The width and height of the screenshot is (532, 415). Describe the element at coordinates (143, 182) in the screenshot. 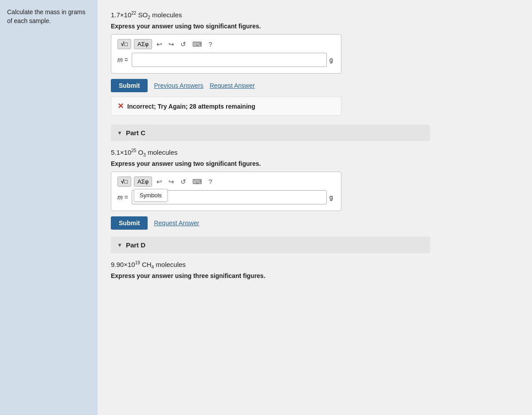

I see `part-c-symbols-btn: AΣφ` at that location.